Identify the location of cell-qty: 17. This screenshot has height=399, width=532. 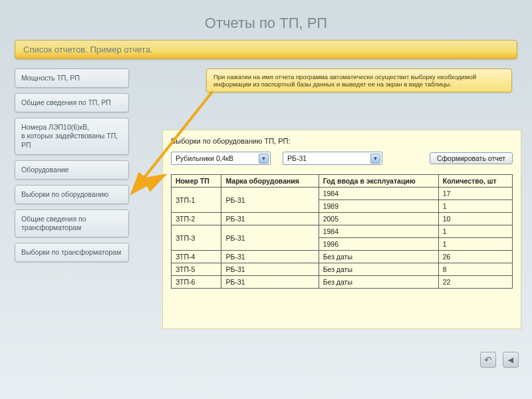
(475, 194).